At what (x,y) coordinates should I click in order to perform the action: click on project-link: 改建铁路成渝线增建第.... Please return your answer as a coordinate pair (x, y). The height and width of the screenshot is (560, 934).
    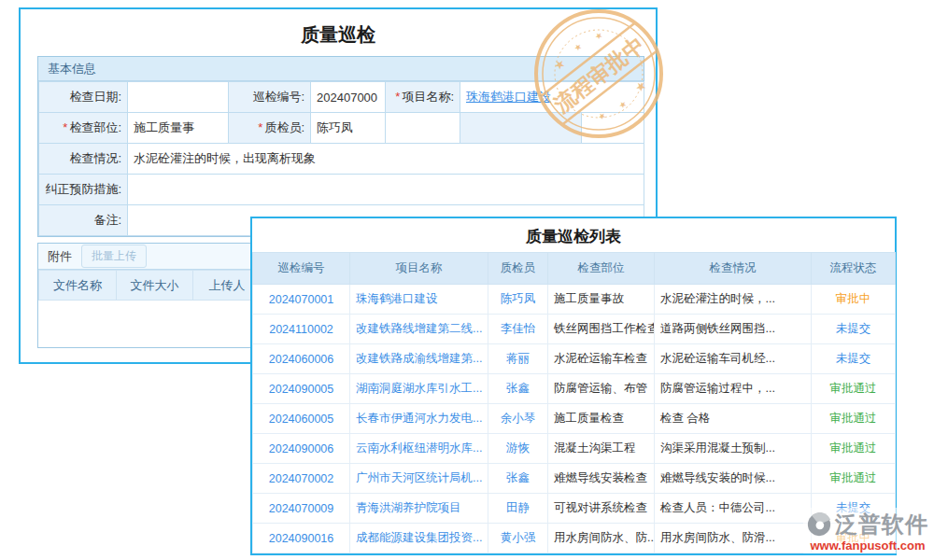
    Looking at the image, I should click on (418, 358).